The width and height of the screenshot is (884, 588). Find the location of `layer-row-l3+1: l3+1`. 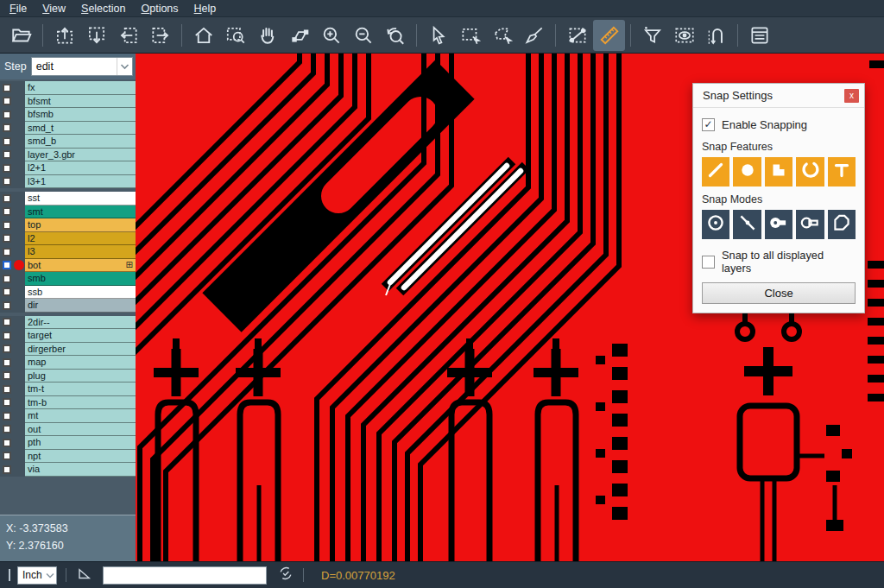

layer-row-l3+1: l3+1 is located at coordinates (67, 182).